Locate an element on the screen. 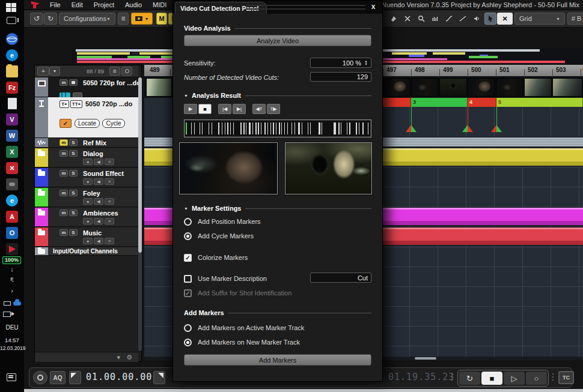  go-next-button: ▶| is located at coordinates (239, 109).